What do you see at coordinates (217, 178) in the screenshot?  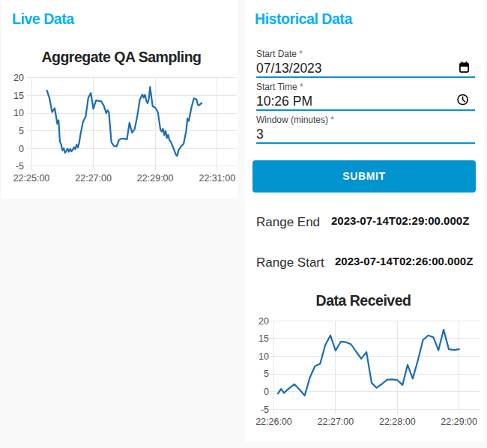 I see `svg-text: 22:31:00` at bounding box center [217, 178].